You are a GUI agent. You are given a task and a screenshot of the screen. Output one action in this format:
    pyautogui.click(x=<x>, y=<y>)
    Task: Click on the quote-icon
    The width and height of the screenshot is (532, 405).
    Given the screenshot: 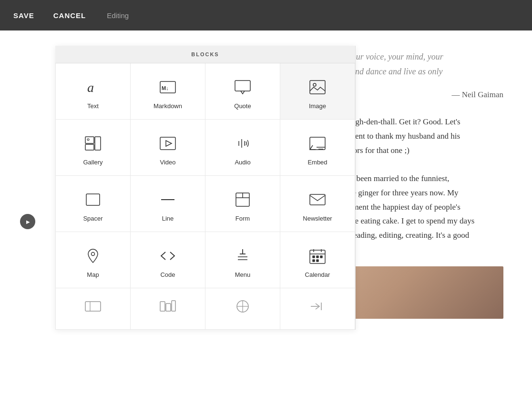 What is the action you would take?
    pyautogui.click(x=243, y=87)
    